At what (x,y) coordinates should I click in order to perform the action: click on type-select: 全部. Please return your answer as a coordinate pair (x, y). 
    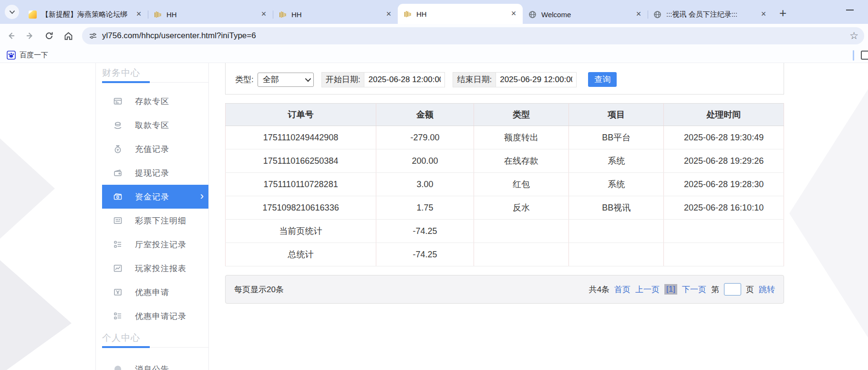
    Looking at the image, I should click on (286, 80).